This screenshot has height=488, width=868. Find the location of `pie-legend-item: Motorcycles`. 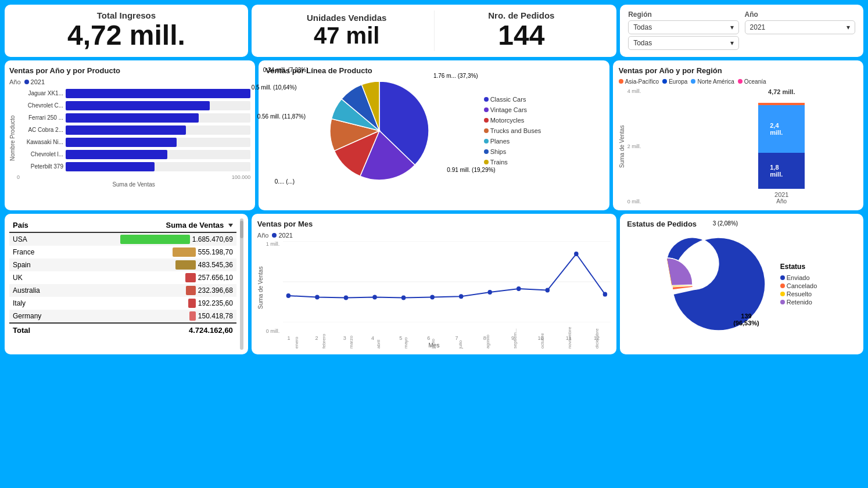

pie-legend-item: Motorcycles is located at coordinates (512, 120).